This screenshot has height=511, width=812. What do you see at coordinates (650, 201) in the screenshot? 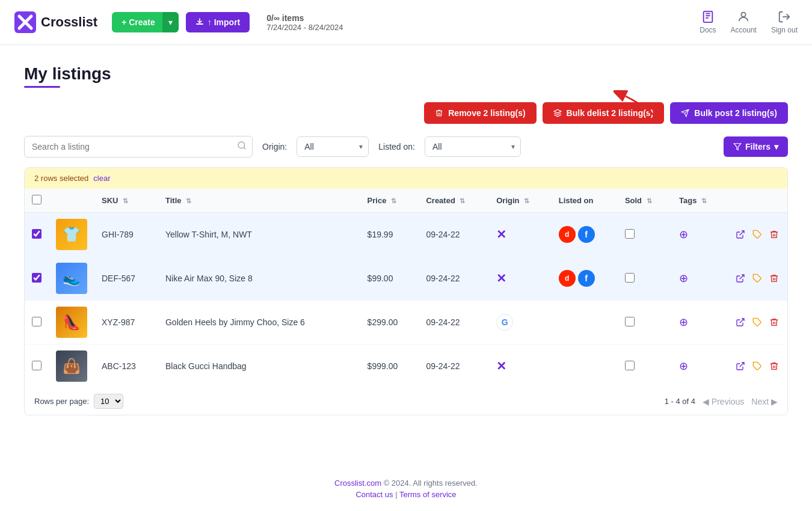
I see `sold-sort-icon: ⇅` at bounding box center [650, 201].